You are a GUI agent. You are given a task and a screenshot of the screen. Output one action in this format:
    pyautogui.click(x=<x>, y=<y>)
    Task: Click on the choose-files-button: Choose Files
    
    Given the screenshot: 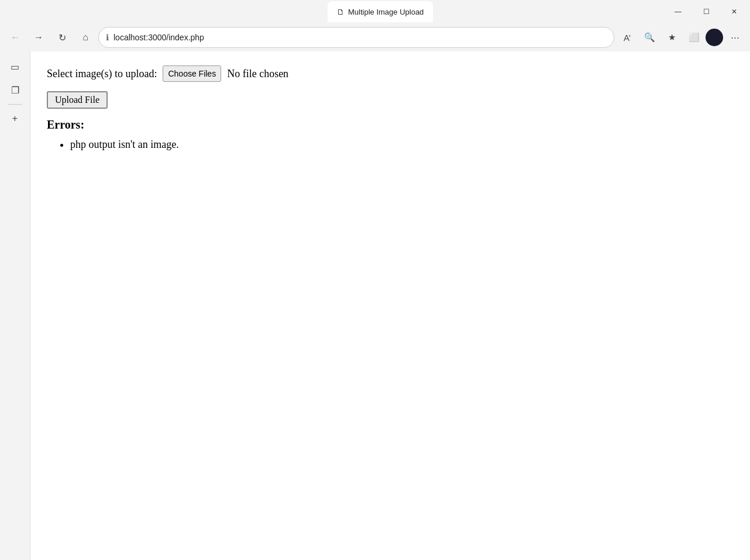 What is the action you would take?
    pyautogui.click(x=192, y=74)
    